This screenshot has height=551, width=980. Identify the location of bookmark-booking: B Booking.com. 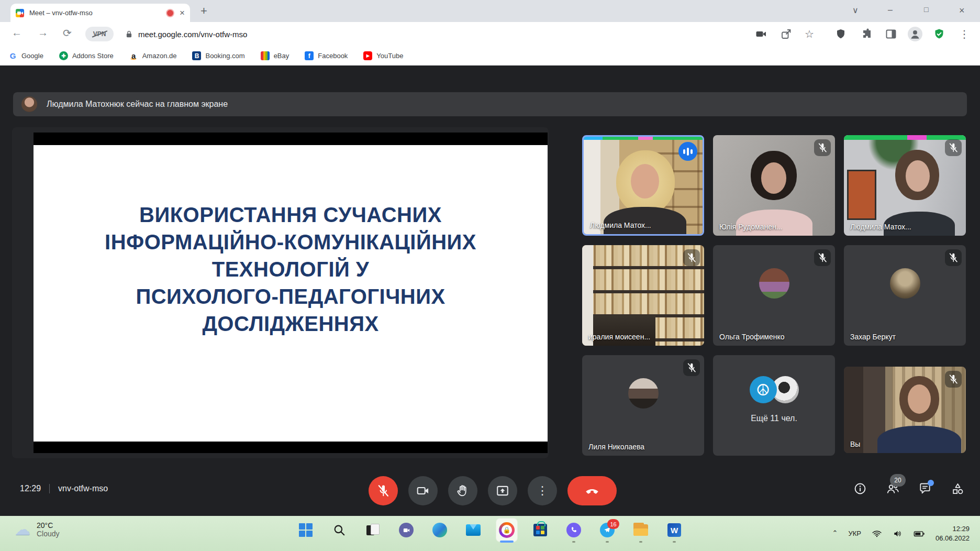
(218, 56).